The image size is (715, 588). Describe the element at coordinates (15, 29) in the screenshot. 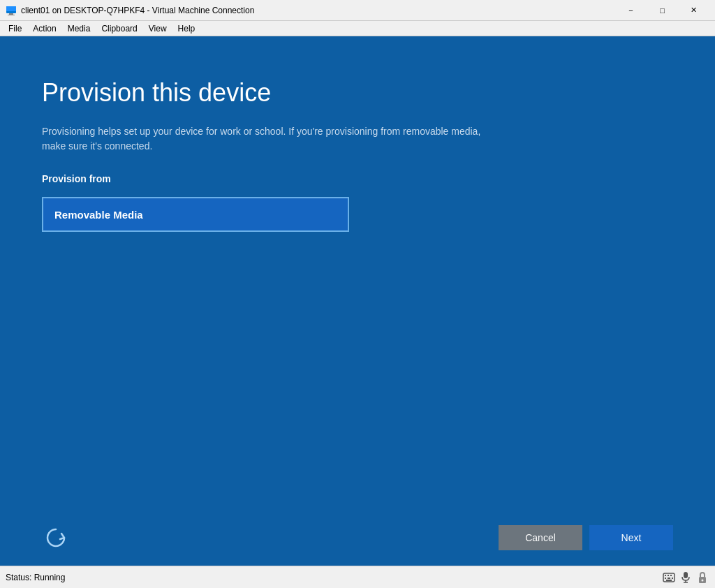

I see `menu-file: File` at that location.